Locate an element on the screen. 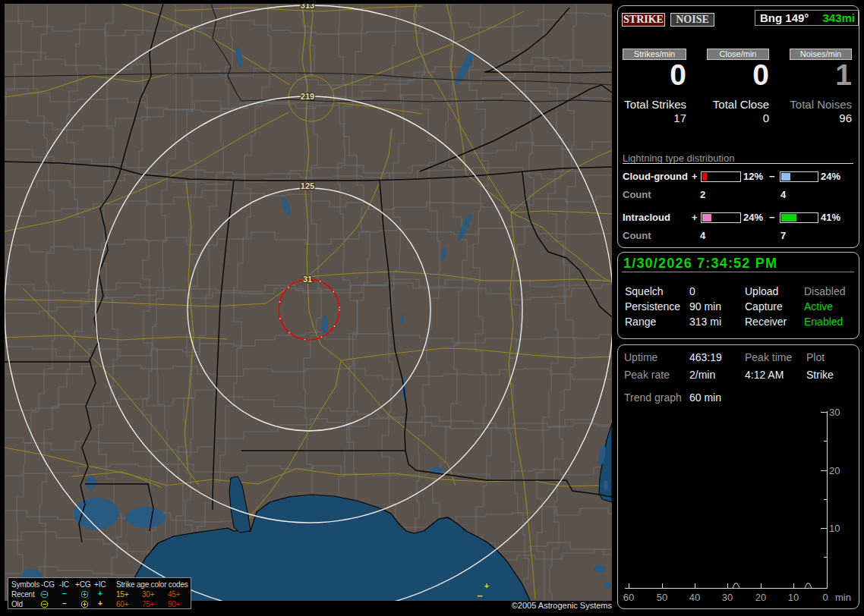 This screenshot has height=616, width=864. svg-text: 50 is located at coordinates (662, 598).